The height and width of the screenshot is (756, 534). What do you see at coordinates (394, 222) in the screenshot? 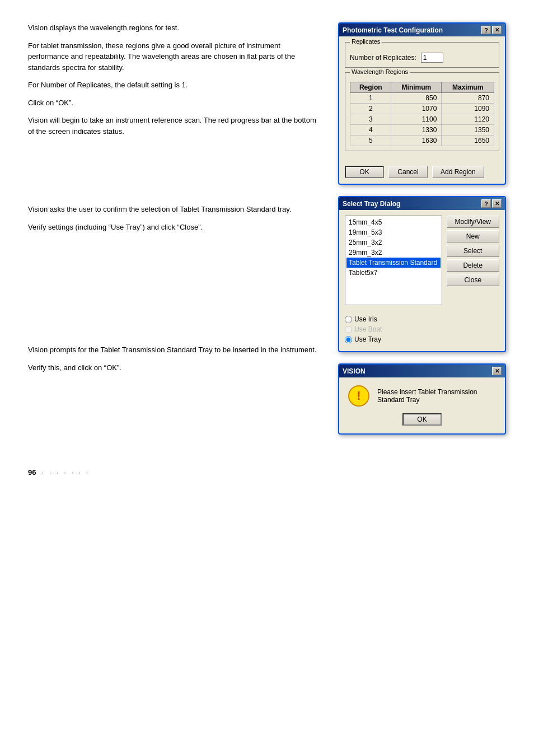
I see `list-item: 15mm_4x5` at bounding box center [394, 222].